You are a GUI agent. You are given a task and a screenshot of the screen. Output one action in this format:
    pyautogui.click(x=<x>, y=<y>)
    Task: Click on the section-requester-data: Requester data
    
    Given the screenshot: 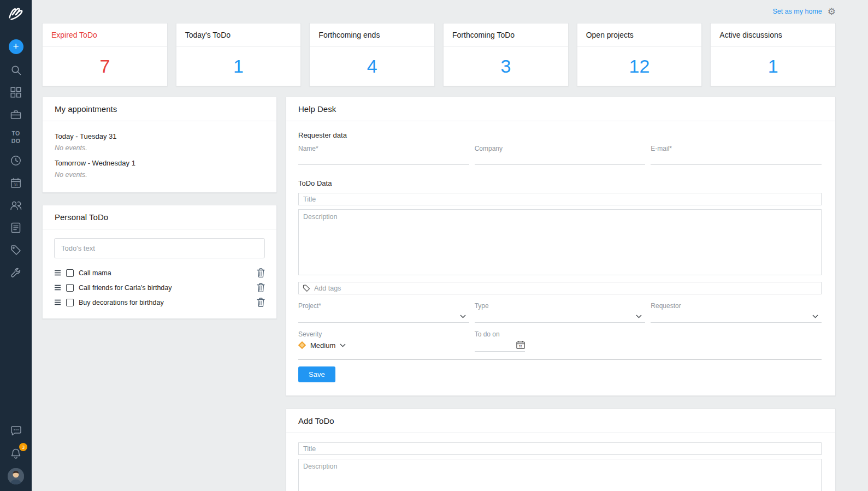 What is the action you would take?
    pyautogui.click(x=560, y=135)
    